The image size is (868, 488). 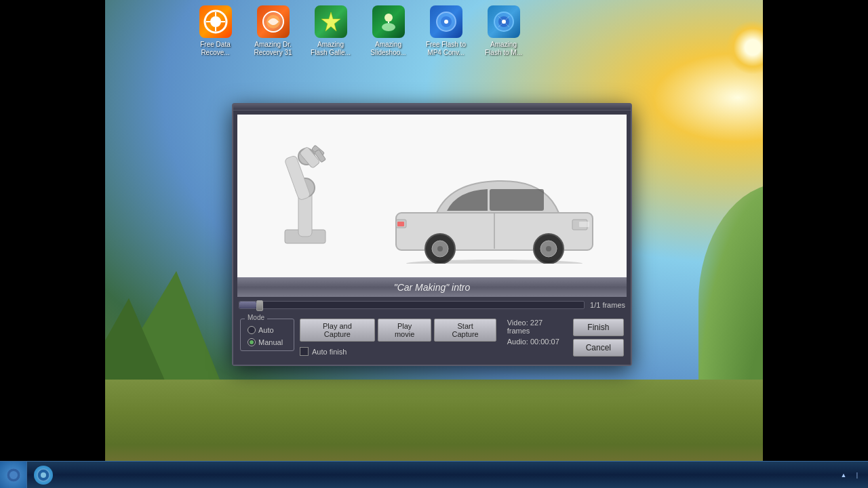 What do you see at coordinates (248, 305) in the screenshot?
I see `progress-fill` at bounding box center [248, 305].